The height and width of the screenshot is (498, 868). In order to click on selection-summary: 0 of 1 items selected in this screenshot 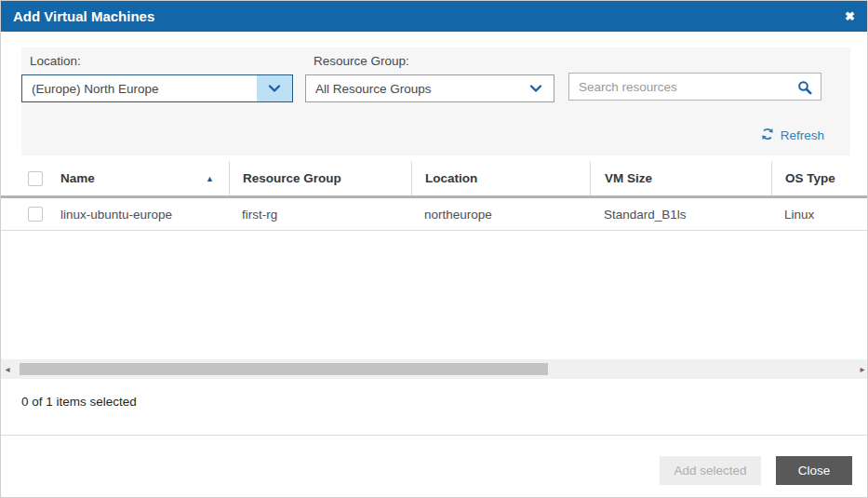, I will do `click(79, 402)`.